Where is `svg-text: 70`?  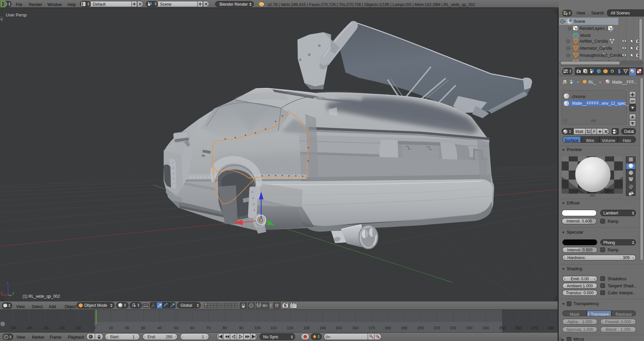 svg-text: 70 is located at coordinates (208, 328).